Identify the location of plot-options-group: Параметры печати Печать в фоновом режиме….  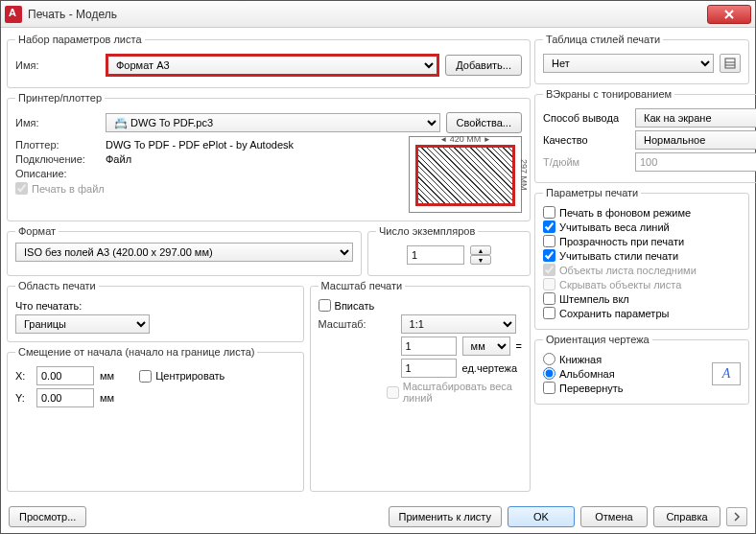
(642, 259).